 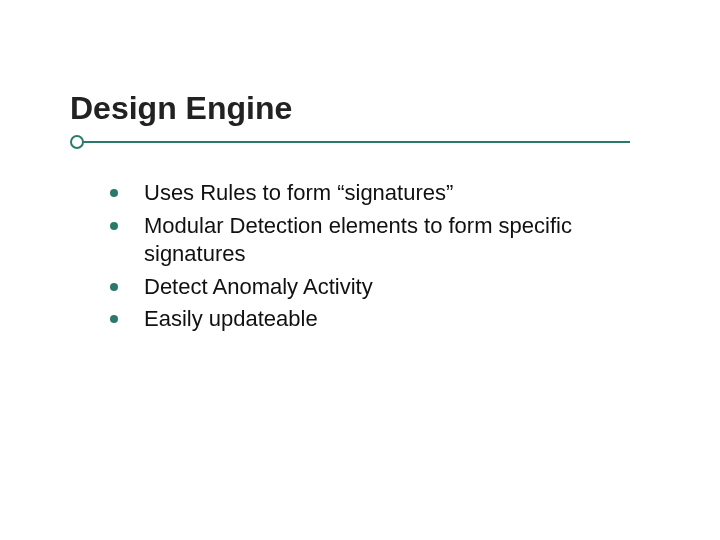 What do you see at coordinates (375, 240) in the screenshot?
I see `list-item: Modular Detection elements to form speci…` at bounding box center [375, 240].